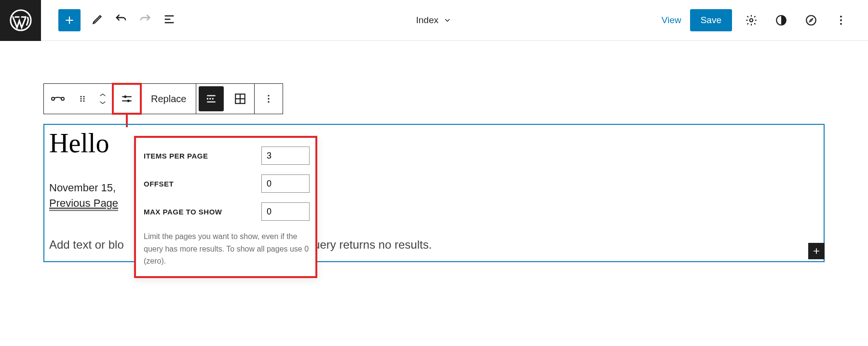 Image resolution: width=868 pixels, height=346 pixels. I want to click on list-view-icon, so click(169, 19).